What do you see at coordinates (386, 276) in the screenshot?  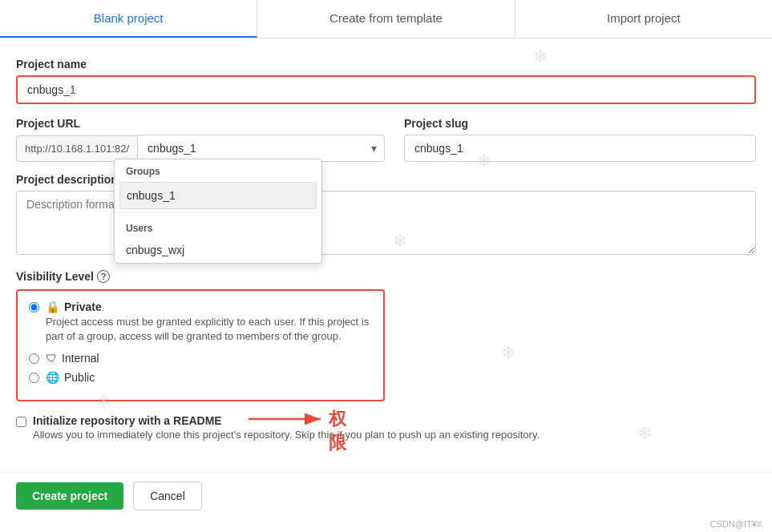 I see `visibility-label: Visibility Level ?` at bounding box center [386, 276].